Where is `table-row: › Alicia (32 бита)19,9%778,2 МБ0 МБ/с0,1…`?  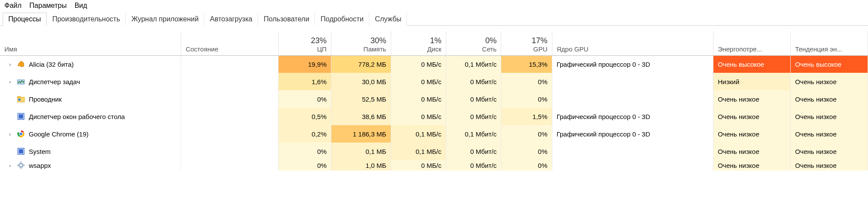
table-row: › Alicia (32 бита)19,9%778,2 МБ0 МБ/с0,1… is located at coordinates (434, 64).